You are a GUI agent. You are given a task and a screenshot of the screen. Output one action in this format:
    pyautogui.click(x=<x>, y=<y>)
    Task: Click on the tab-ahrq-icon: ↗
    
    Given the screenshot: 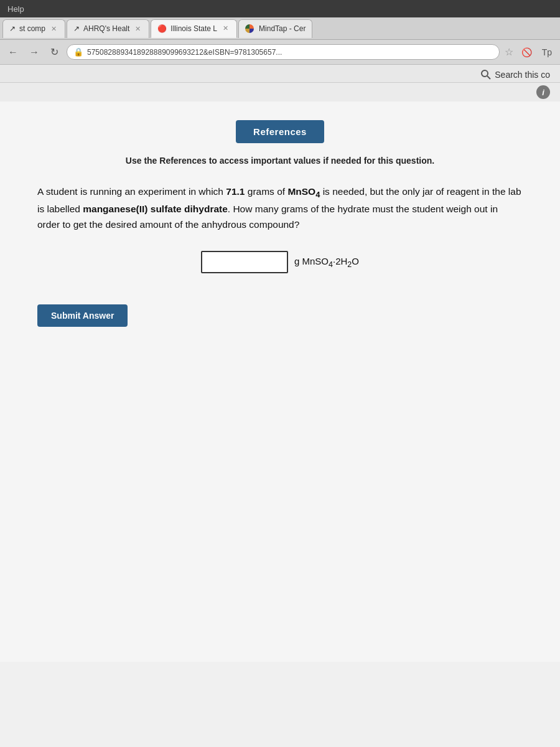 What is the action you would take?
    pyautogui.click(x=77, y=29)
    